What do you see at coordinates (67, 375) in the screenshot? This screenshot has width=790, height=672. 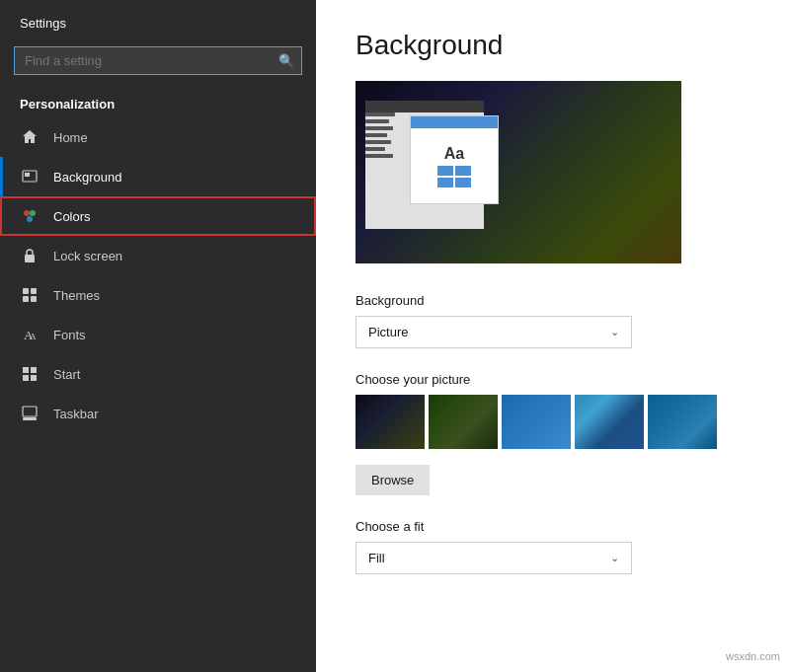 I see `sidebar-item-start-label: Start` at bounding box center [67, 375].